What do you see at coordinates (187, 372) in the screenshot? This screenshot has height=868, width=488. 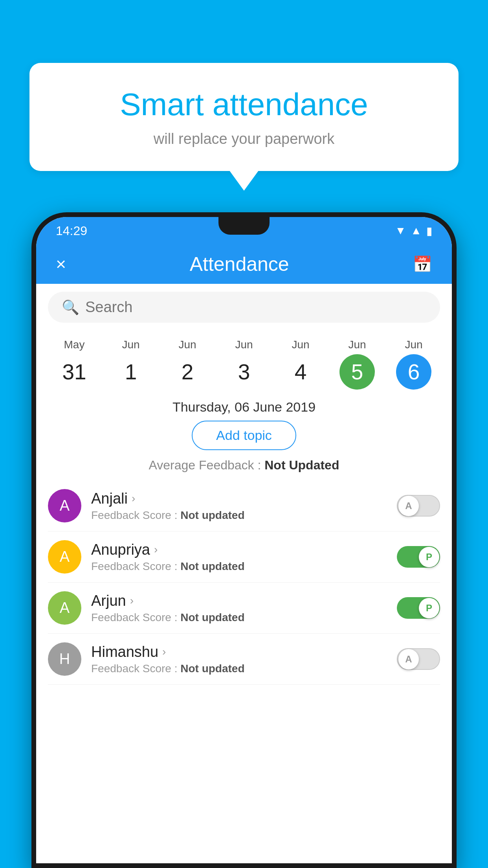 I see `date-day: 2` at bounding box center [187, 372].